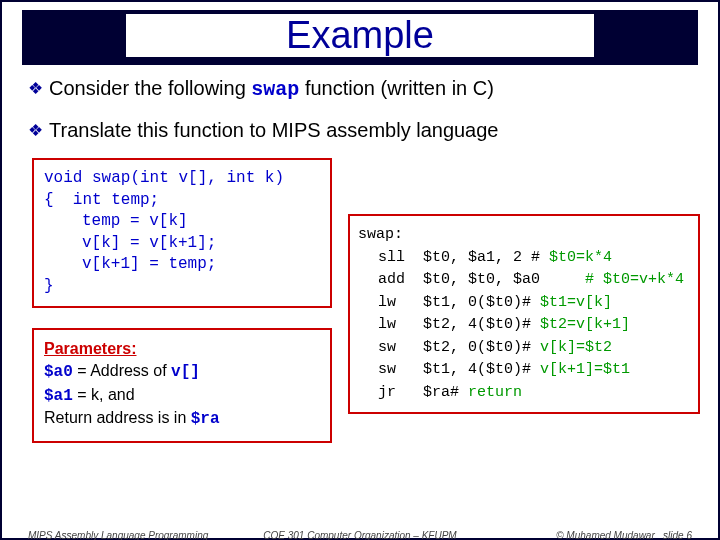 This screenshot has height=540, width=720. I want to click on parameters-box: Parameters: $a0 = Address of v[] $a1 = k…, so click(182, 386).